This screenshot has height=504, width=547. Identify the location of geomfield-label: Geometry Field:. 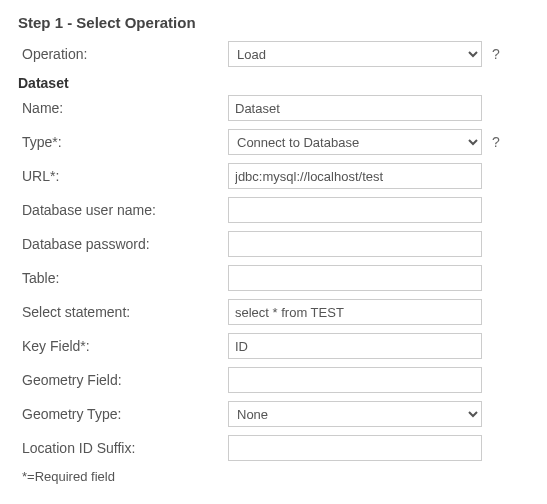
(123, 380).